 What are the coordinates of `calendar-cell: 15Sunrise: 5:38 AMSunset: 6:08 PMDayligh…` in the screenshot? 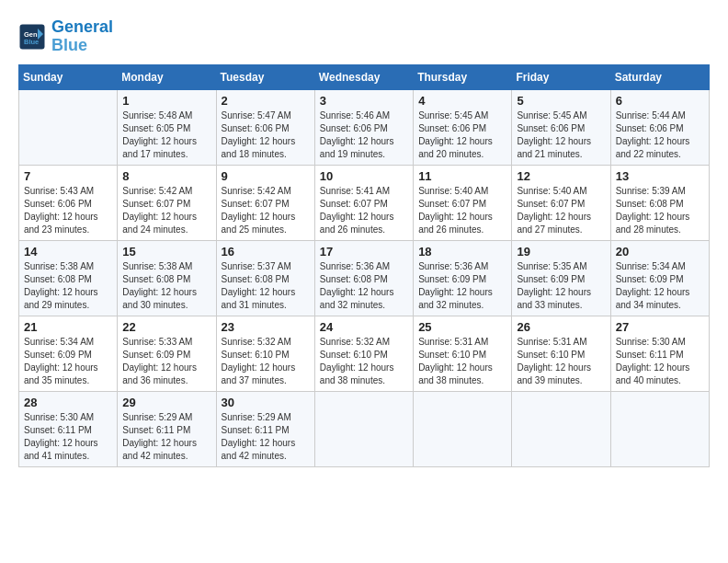 It's located at (167, 278).